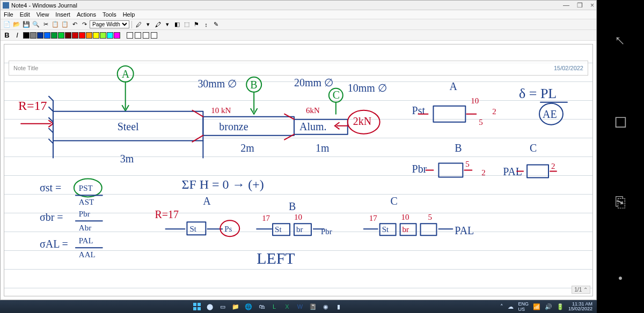  I want to click on store-icon: 🛍, so click(261, 307).